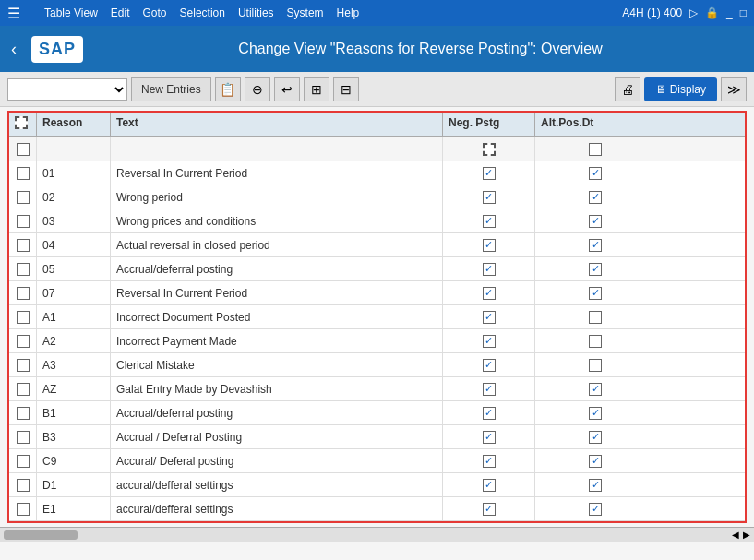 The height and width of the screenshot is (560, 754). I want to click on new-entries-button: New Entries, so click(172, 89).